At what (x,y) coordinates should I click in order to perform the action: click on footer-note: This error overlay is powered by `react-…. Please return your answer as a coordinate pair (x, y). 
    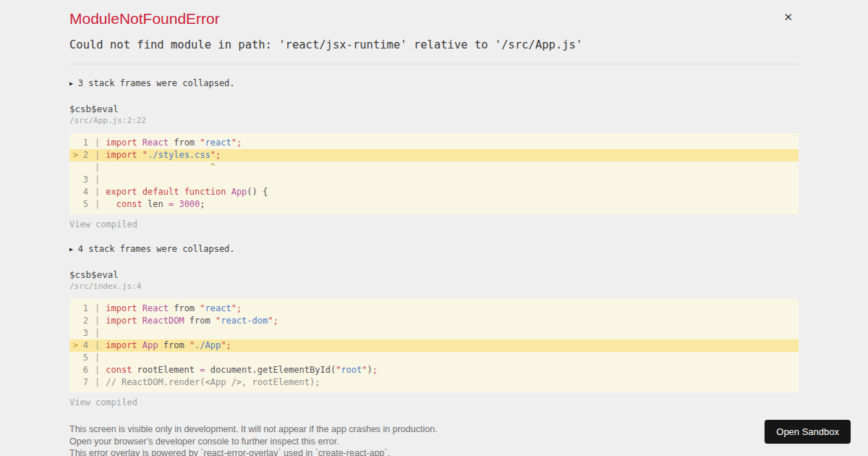
    Looking at the image, I should click on (434, 452).